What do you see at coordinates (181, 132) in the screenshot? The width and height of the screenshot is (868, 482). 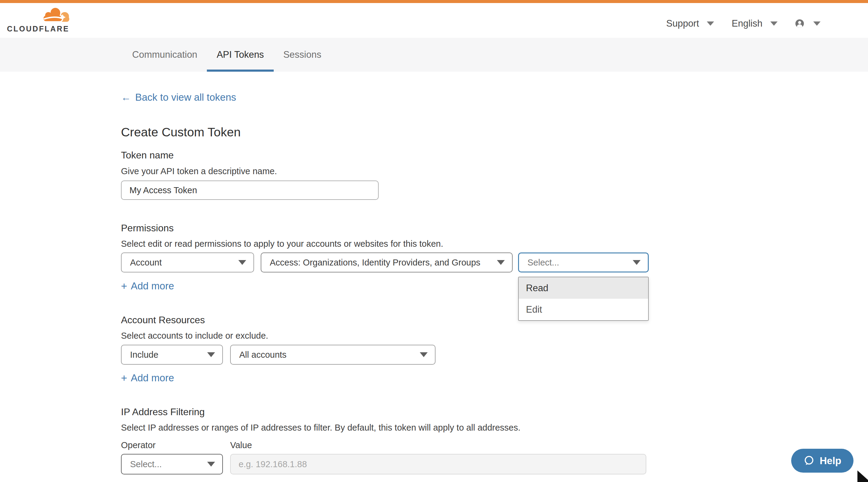 I see `page-title: Create Custom Token` at bounding box center [181, 132].